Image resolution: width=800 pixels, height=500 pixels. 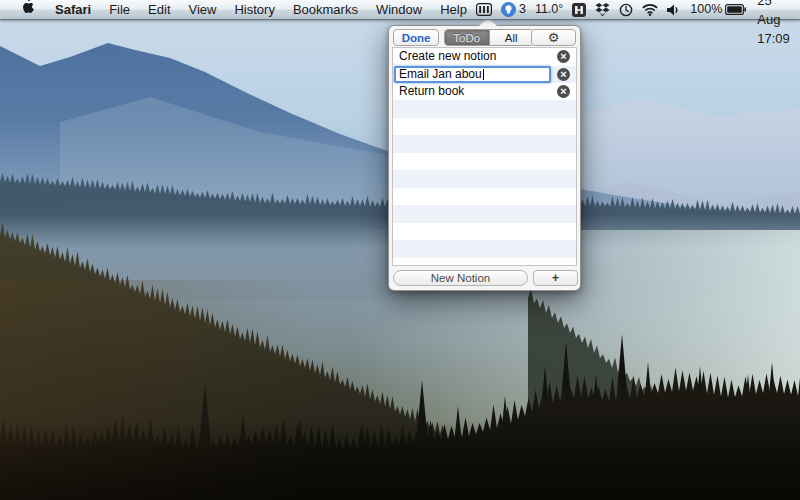 What do you see at coordinates (416, 38) in the screenshot?
I see `tab-done: Done` at bounding box center [416, 38].